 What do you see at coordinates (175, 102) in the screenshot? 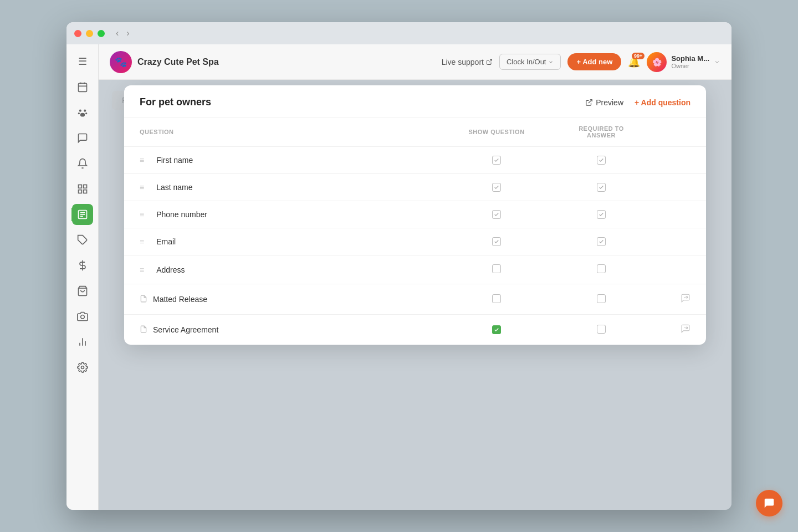
I see `modal-title: For pet owners` at bounding box center [175, 102].